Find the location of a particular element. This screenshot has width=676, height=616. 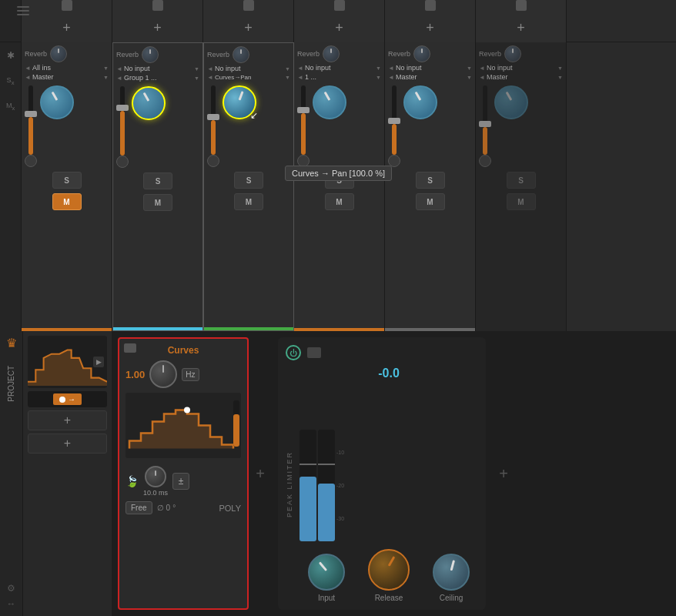

add-channel-btn-3: + is located at coordinates (248, 28).